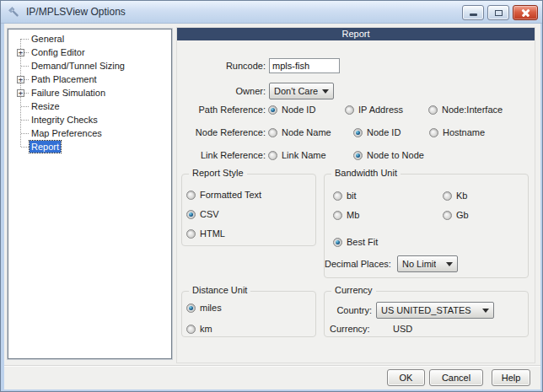  Describe the element at coordinates (199, 329) in the screenshot. I see `radio-dist-km: km` at that location.